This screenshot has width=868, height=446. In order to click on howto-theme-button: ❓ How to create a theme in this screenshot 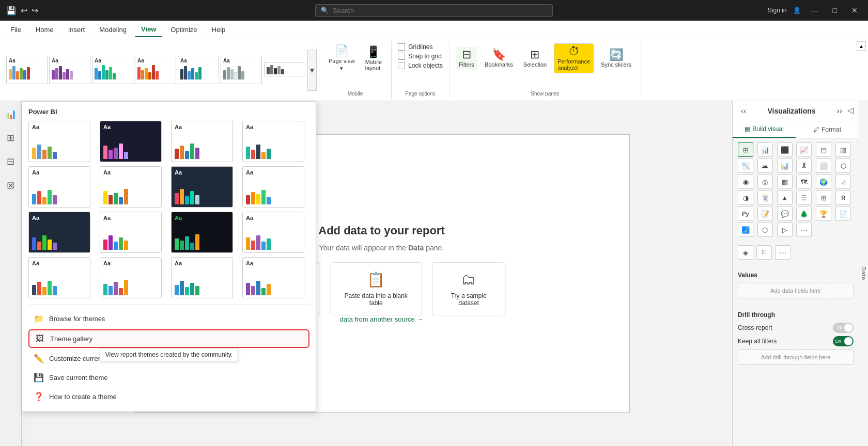, I will do `click(169, 396)`.